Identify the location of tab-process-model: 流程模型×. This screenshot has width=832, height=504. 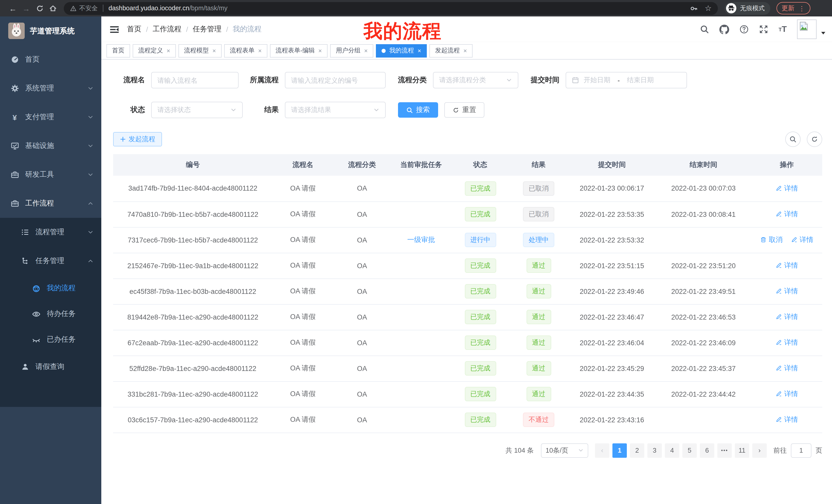
(200, 51).